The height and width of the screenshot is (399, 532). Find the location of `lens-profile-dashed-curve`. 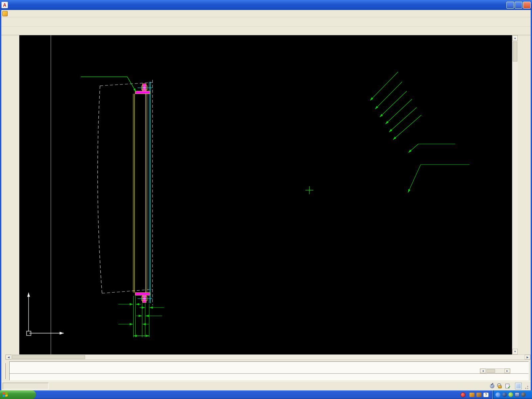

lens-profile-dashed-curve is located at coordinates (100, 190).